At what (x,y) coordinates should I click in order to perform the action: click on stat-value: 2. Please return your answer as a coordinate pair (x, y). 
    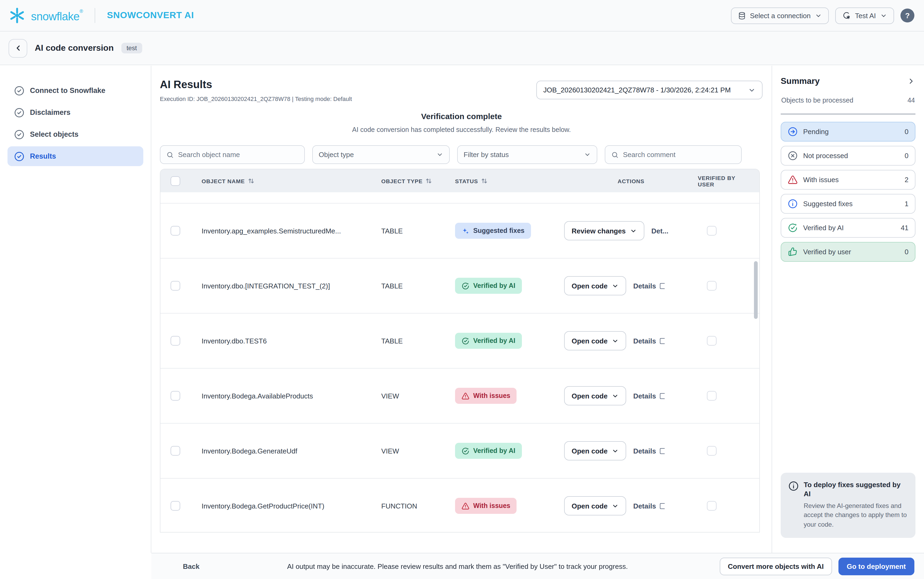
    Looking at the image, I should click on (907, 180).